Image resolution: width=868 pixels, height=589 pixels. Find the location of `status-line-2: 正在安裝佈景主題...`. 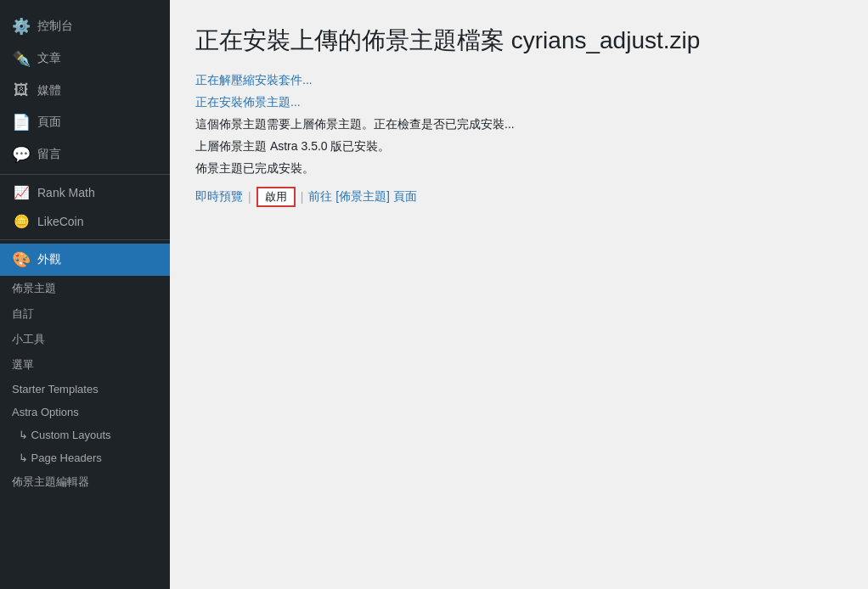

status-line-2: 正在安裝佈景主題... is located at coordinates (519, 103).